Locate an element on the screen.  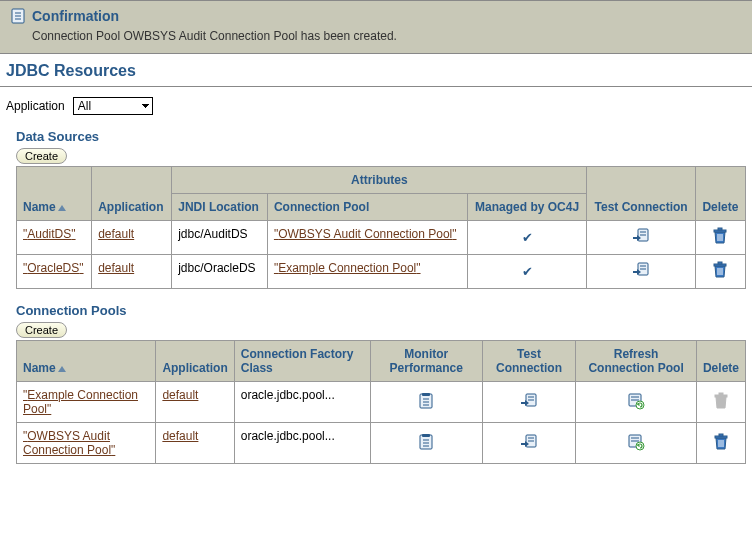
col-managed: Managed by OC4J is located at coordinates (527, 208).